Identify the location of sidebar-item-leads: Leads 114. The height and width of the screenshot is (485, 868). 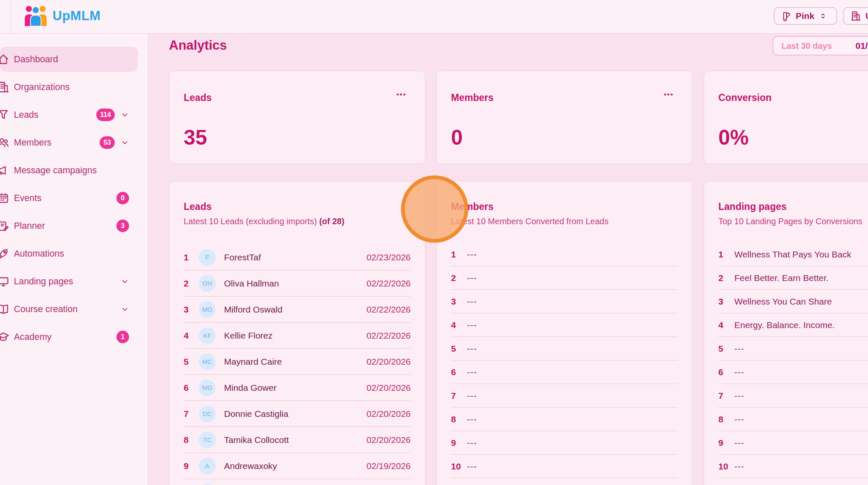
(74, 115).